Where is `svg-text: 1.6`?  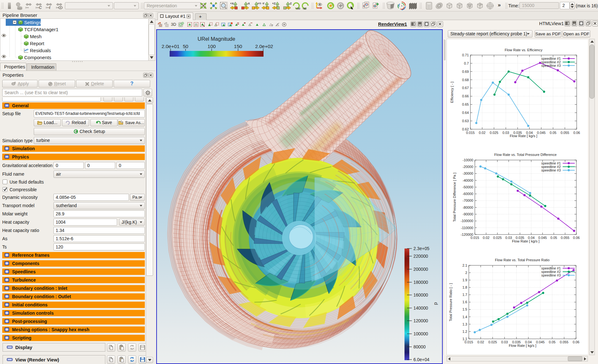
svg-text: 1.6 is located at coordinates (465, 302).